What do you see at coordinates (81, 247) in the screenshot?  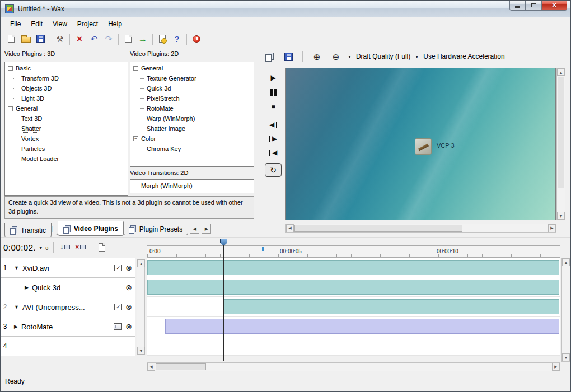 I see `delete-track-button: ×` at bounding box center [81, 247].